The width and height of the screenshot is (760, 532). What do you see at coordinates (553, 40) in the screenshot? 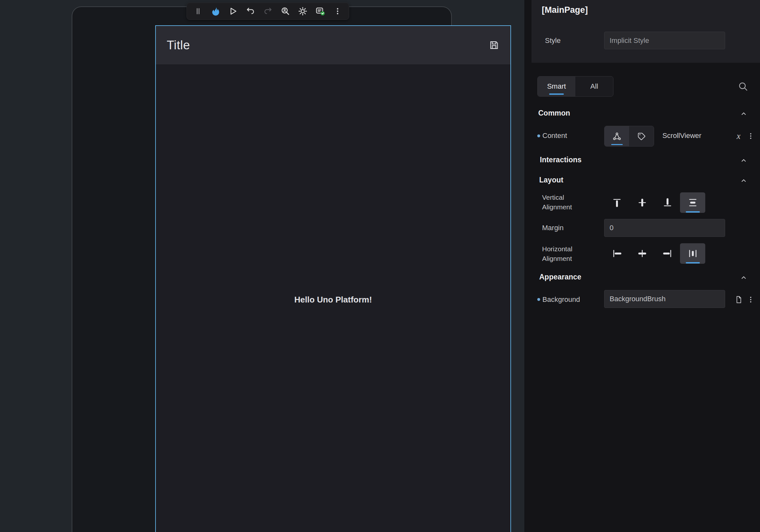
I see `style-label: Style` at bounding box center [553, 40].